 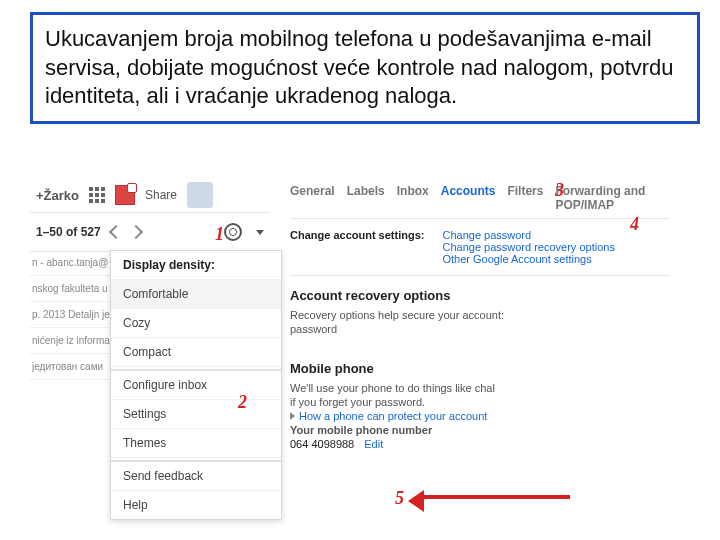 I want to click on inbox-row: nićenje iz informa, so click(x=70, y=341).